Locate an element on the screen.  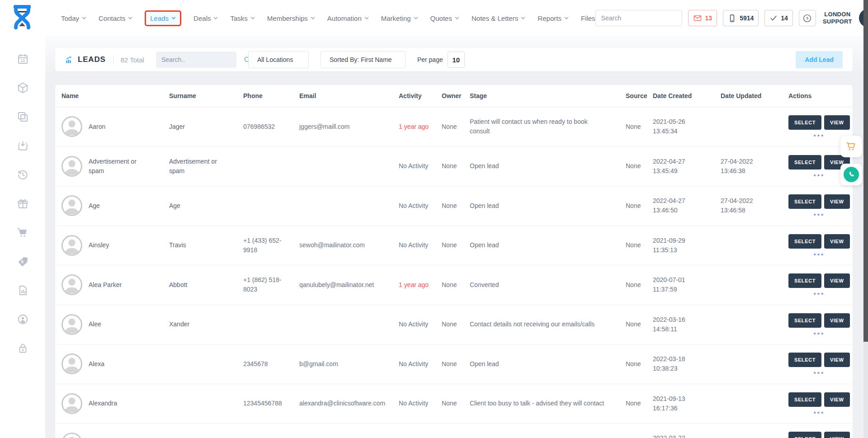
sidebar-item-copy is located at coordinates (23, 117).